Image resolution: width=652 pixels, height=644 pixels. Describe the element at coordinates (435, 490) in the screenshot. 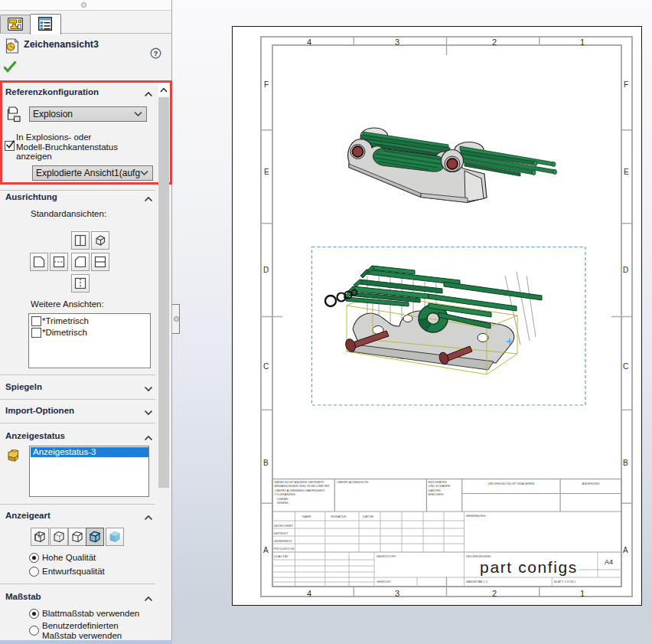

I see `svg-text: KANTEN` at that location.